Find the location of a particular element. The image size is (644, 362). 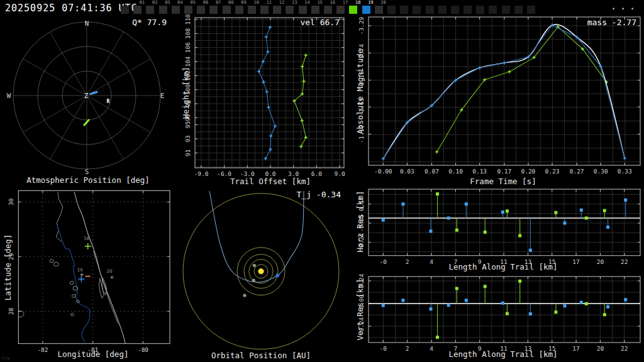

frame-thumbnail: 13 is located at coordinates (290, 8).